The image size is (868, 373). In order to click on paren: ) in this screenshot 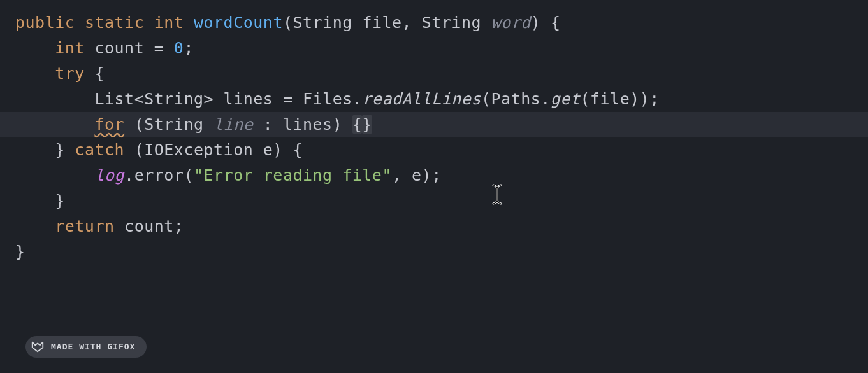, I will do `click(536, 23)`.